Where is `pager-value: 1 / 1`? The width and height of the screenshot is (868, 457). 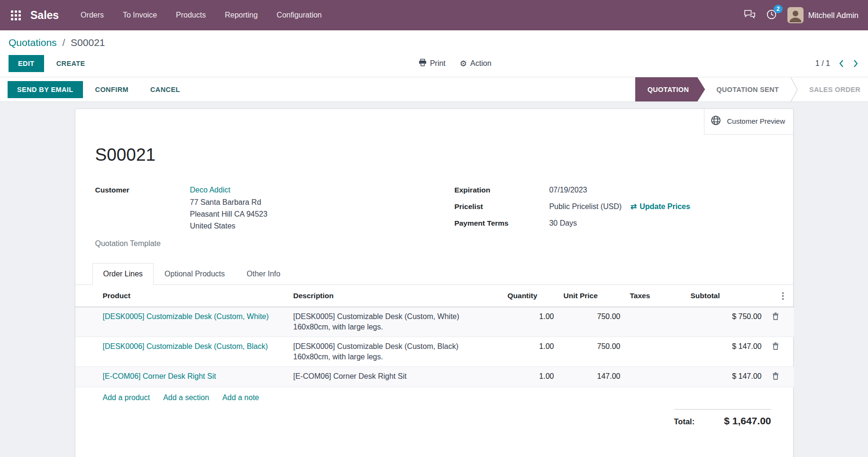
pager-value: 1 / 1 is located at coordinates (823, 64).